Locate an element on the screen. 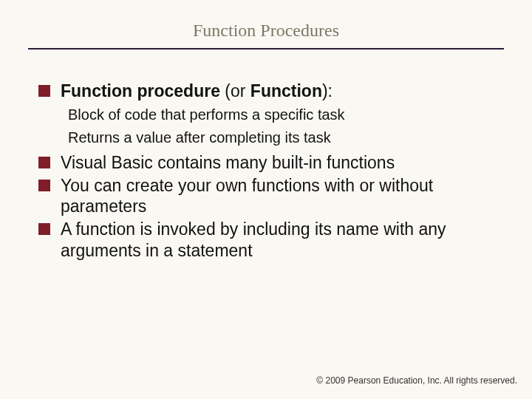 Image resolution: width=532 pixels, height=399 pixels. heading-end: ): is located at coordinates (327, 91).